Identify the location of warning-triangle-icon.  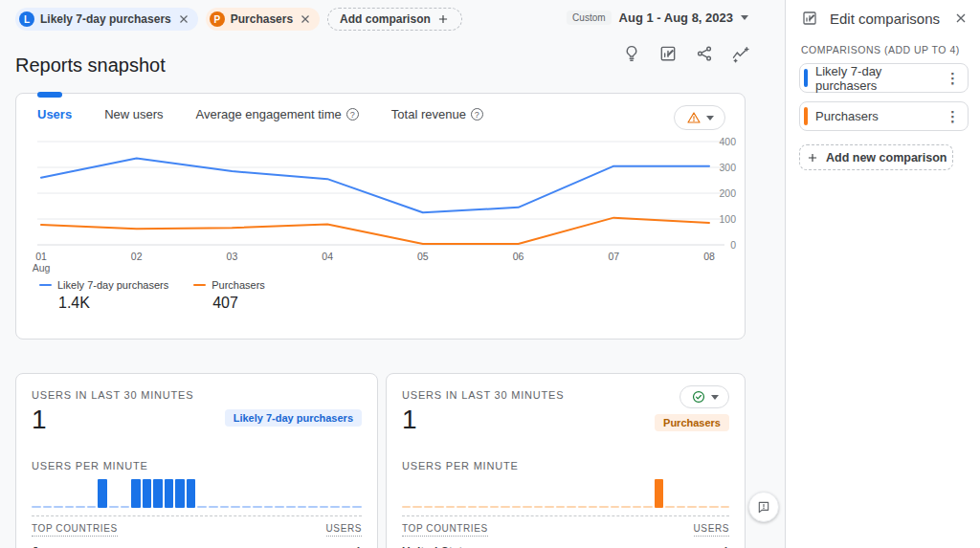
(694, 118).